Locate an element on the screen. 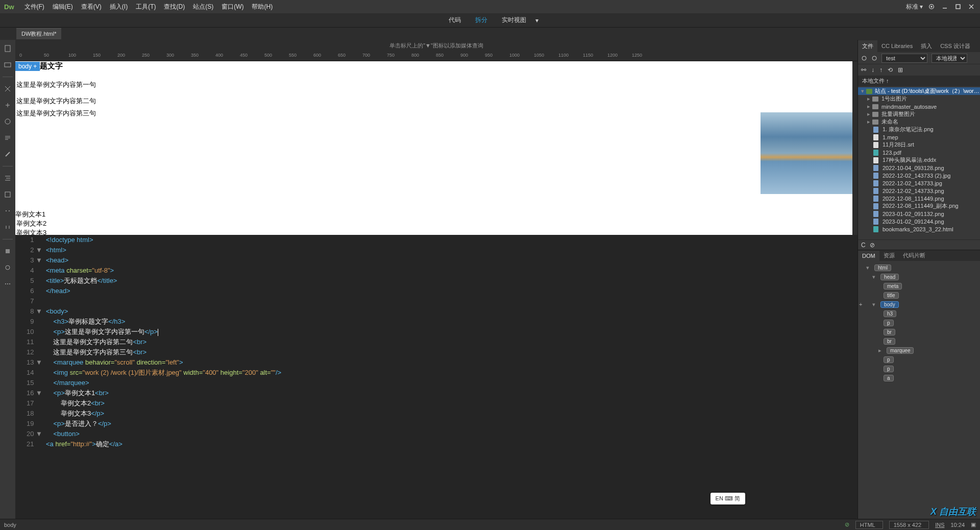 The image size is (980, 530). status-screen-icon: ▣ is located at coordinates (973, 525).